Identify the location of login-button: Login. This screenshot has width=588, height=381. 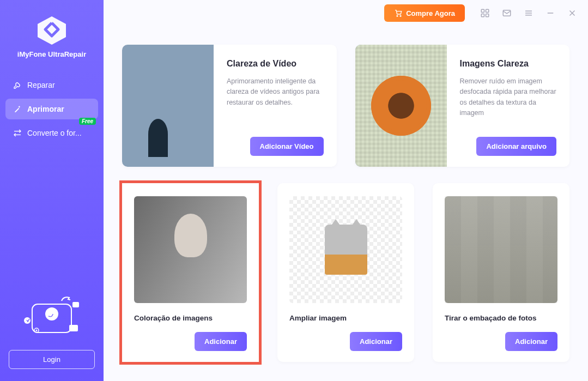
(52, 360).